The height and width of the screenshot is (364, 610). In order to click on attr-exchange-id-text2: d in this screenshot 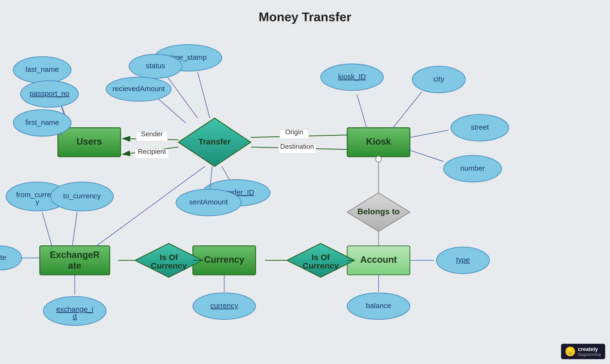, I will do `click(75, 316)`.